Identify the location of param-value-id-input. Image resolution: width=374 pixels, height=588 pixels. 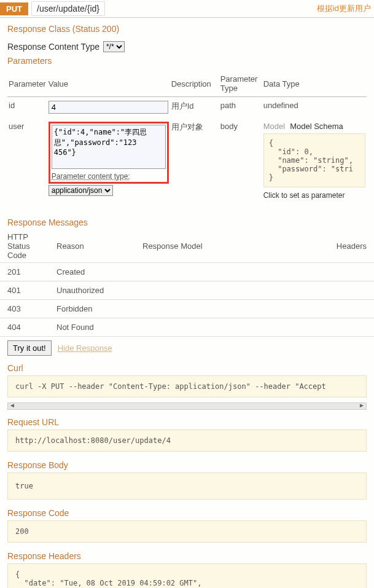
(108, 107).